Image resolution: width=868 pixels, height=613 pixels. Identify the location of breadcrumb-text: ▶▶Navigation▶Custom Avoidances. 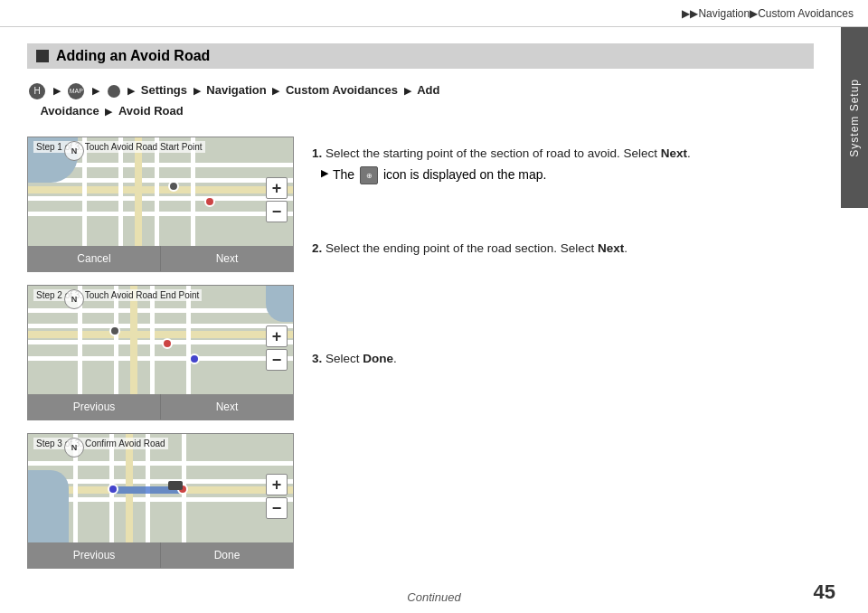
(768, 14).